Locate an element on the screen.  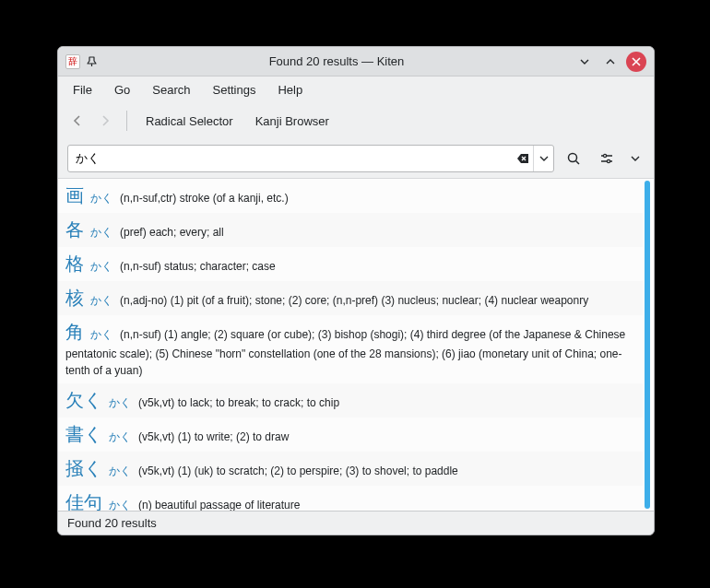
entry-kanji: 掻く is located at coordinates (84, 468).